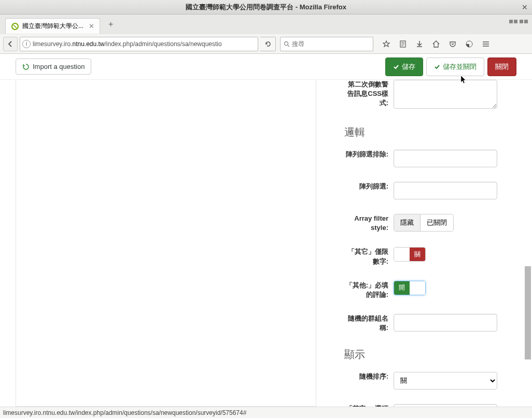  What do you see at coordinates (445, 323) in the screenshot?
I see `random-group-input` at bounding box center [445, 323].